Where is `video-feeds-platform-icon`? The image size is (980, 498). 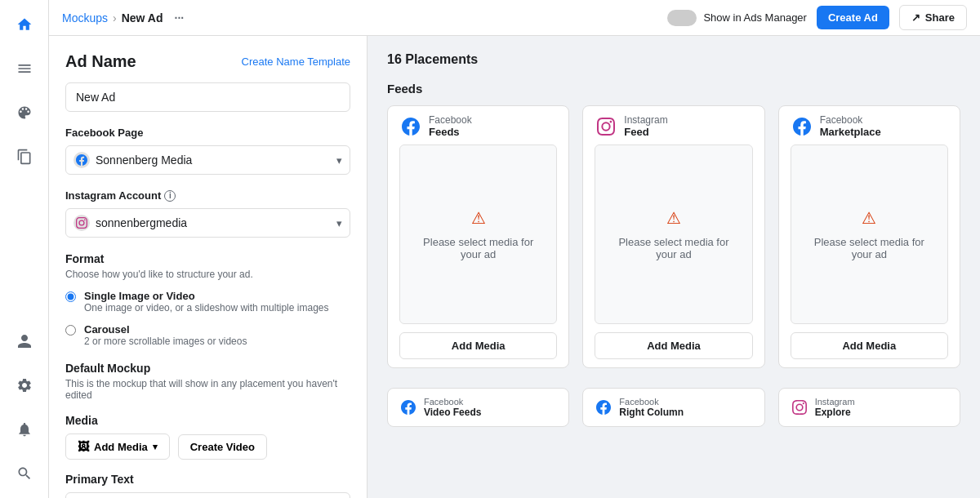
video-feeds-platform-icon is located at coordinates (408, 407).